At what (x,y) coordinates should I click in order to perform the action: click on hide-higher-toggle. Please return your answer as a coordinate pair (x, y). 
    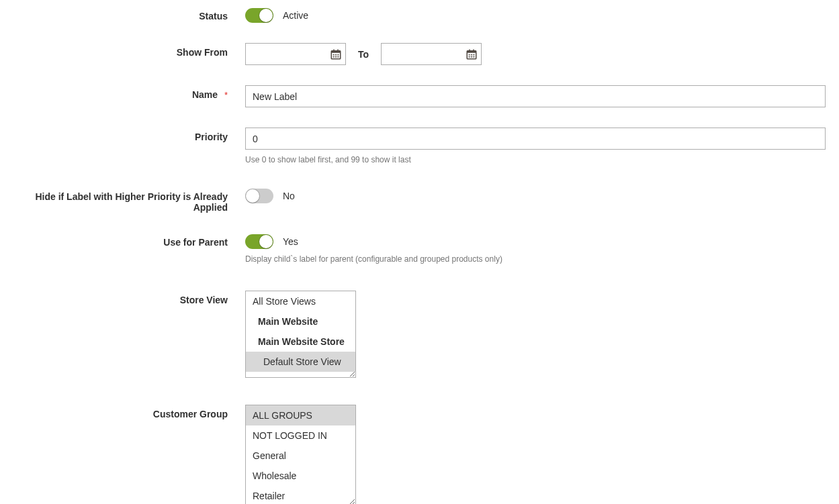
    Looking at the image, I should click on (259, 196).